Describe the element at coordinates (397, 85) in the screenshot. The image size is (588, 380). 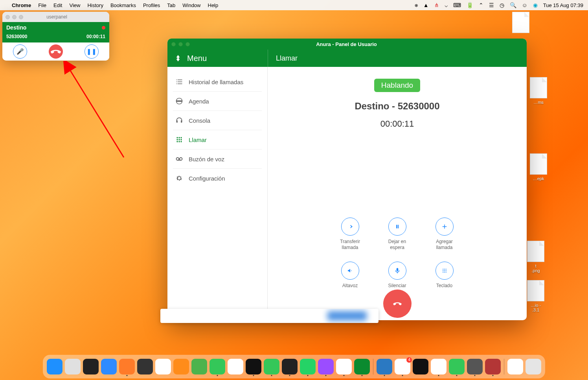
I see `call-status-badge: Hablando` at that location.